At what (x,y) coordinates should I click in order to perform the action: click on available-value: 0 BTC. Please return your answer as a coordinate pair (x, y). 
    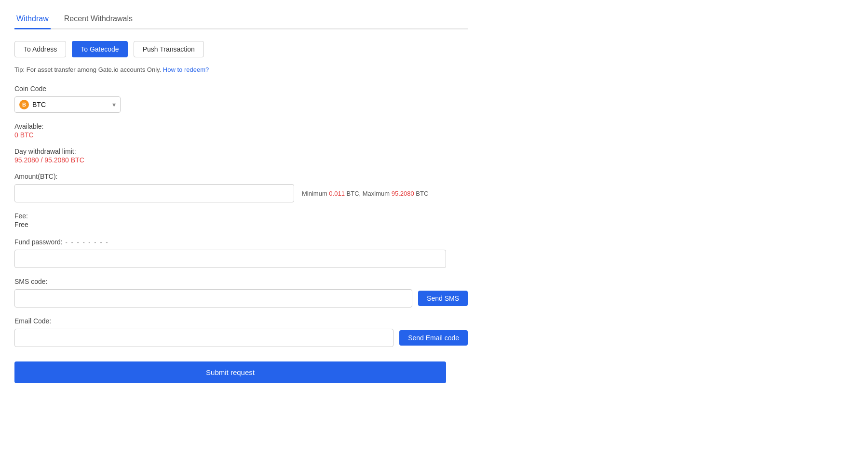
    Looking at the image, I should click on (241, 135).